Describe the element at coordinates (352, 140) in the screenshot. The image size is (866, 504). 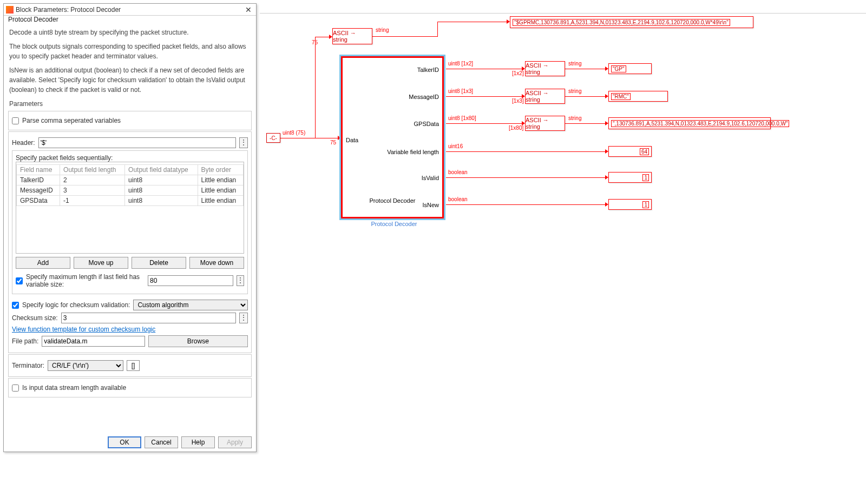
I see `port-data: Data` at that location.